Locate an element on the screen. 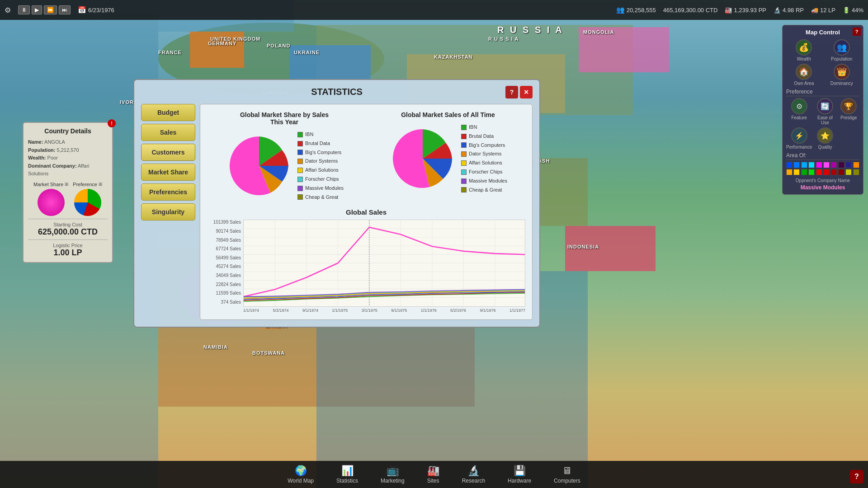  bottom-statistics: 📊 Statistics is located at coordinates (347, 474).